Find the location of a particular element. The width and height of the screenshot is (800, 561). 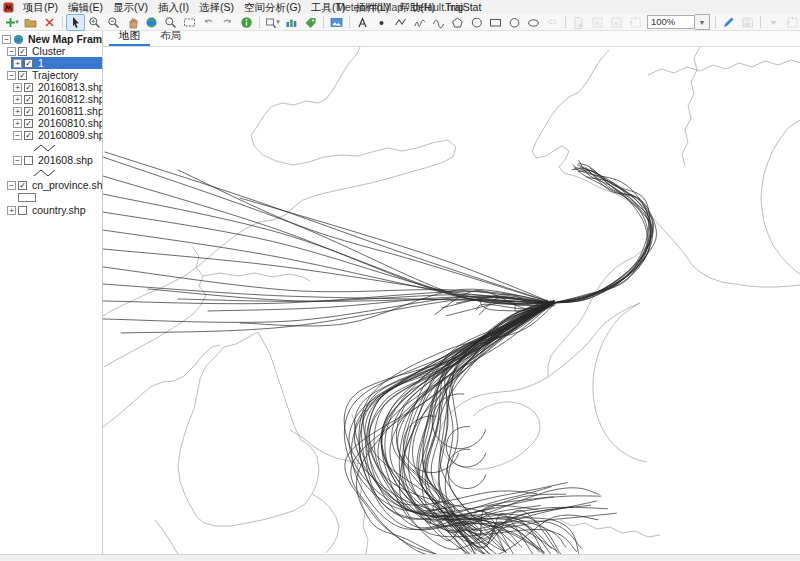

zoom-next-button is located at coordinates (228, 22).